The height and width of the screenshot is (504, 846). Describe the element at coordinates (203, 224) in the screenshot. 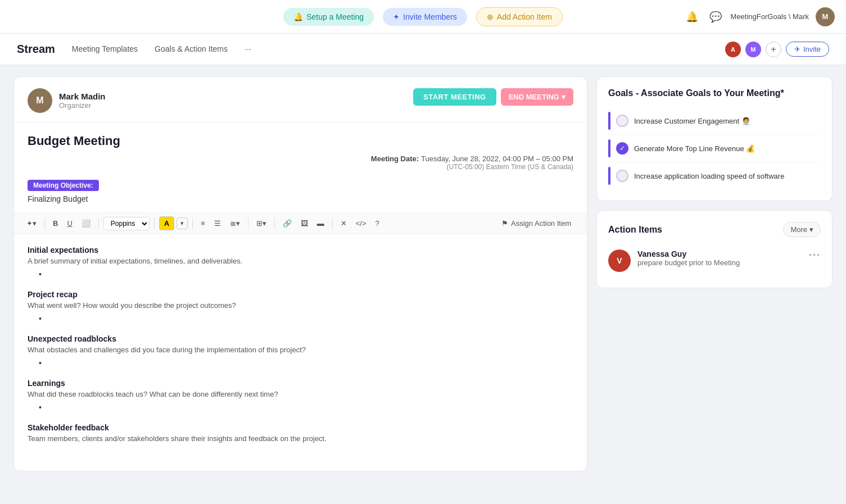

I see `unordered-list-button: ≡` at that location.